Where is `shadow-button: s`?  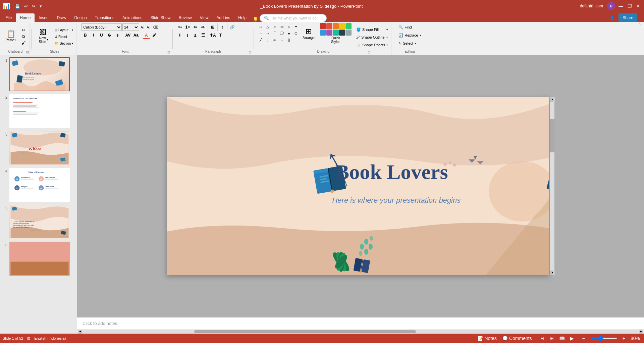 shadow-button: s is located at coordinates (117, 35).